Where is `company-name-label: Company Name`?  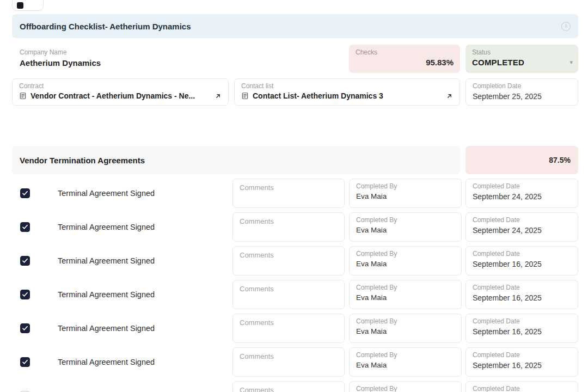 company-name-label: Company Name is located at coordinates (177, 52).